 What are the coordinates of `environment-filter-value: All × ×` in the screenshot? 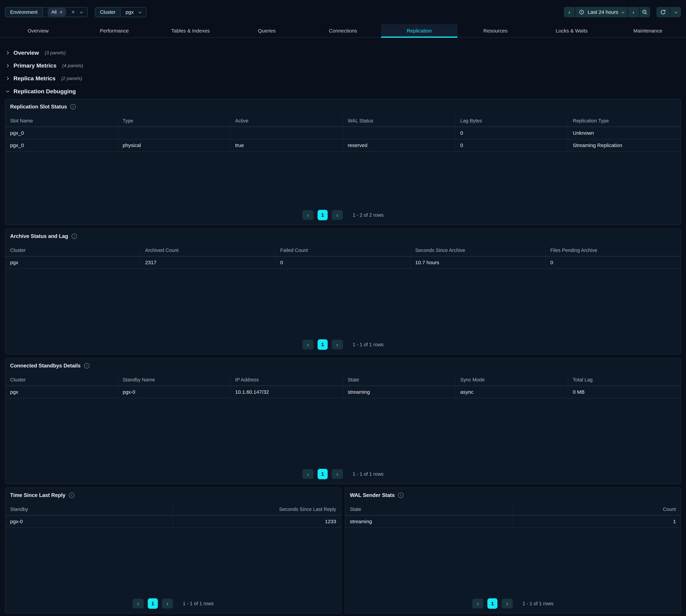 It's located at (65, 12).